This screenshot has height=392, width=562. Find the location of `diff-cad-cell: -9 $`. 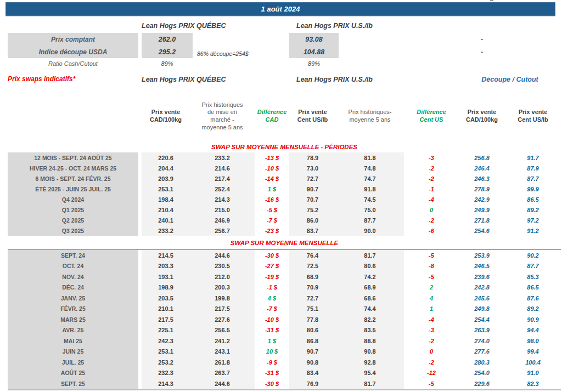

diff-cad-cell: -9 $ is located at coordinates (272, 362).